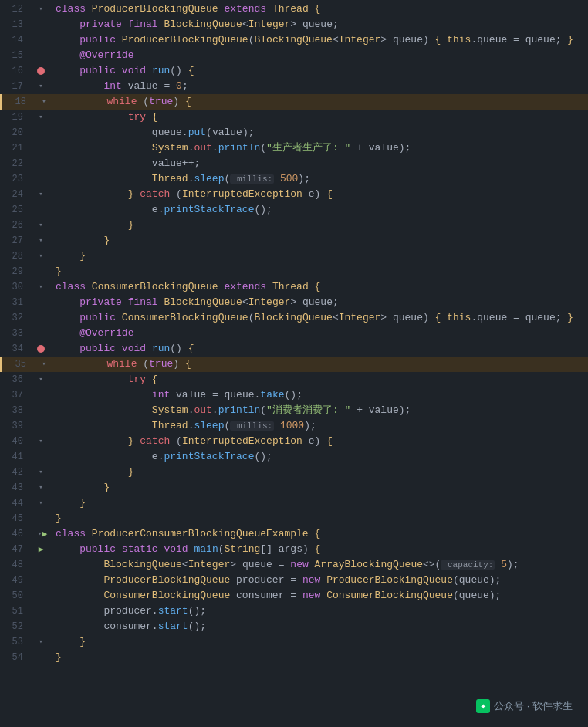  I want to click on line-25: 25 e.printStackTrace();, so click(294, 210).